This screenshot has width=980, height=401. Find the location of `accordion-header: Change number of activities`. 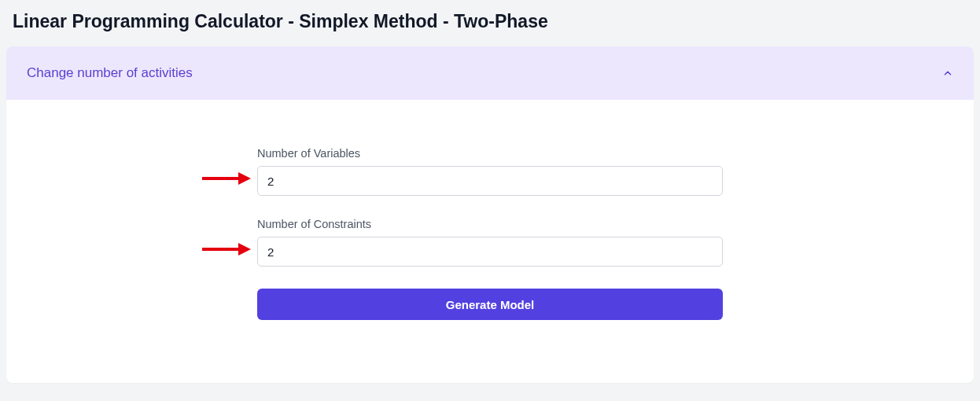

accordion-header: Change number of activities is located at coordinates (490, 73).